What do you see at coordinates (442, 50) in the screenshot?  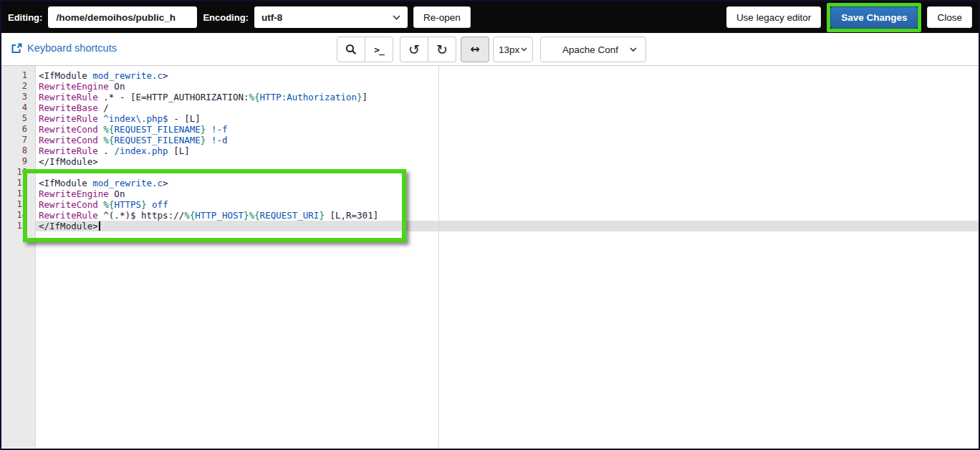 I see `redo-icon: ↻` at bounding box center [442, 50].